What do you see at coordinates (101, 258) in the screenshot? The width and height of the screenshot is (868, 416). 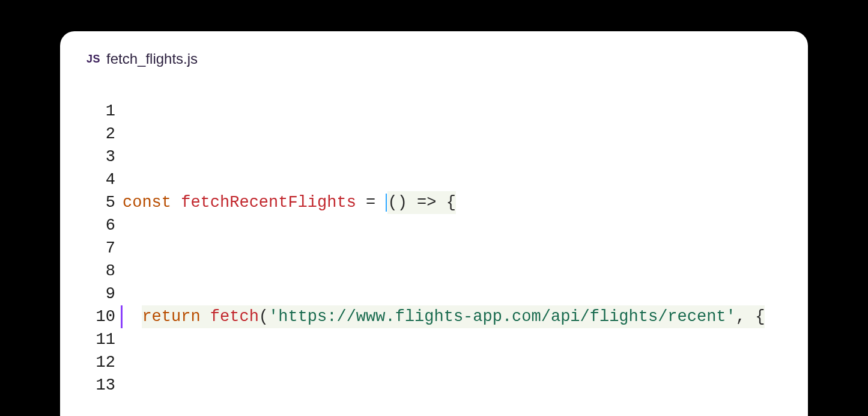 I see `line-gutter: 1 2 3 4 5 6 7 8 9 10 11 12 13` at bounding box center [101, 258].